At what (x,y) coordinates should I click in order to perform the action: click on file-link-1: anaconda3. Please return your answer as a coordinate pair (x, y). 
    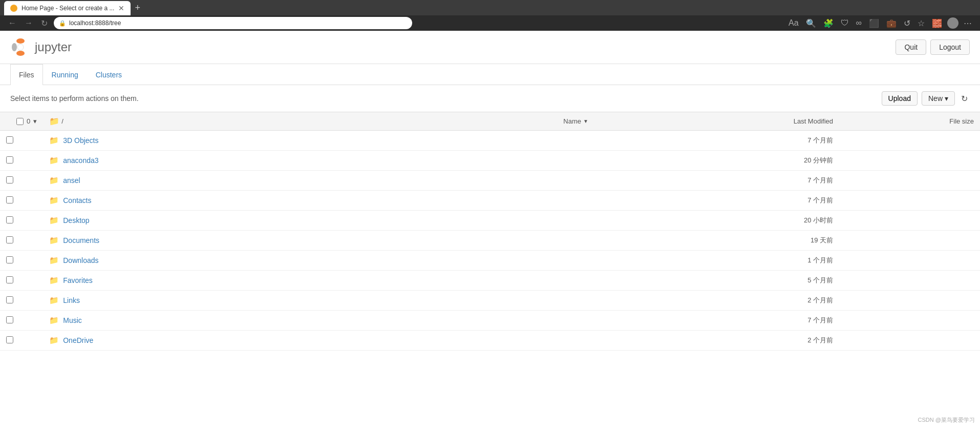
    Looking at the image, I should click on (81, 160).